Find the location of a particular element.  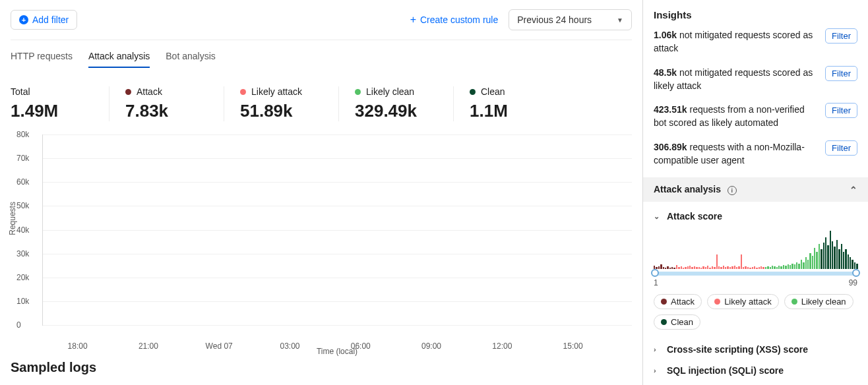

y-tick: 80k is located at coordinates (22, 134).